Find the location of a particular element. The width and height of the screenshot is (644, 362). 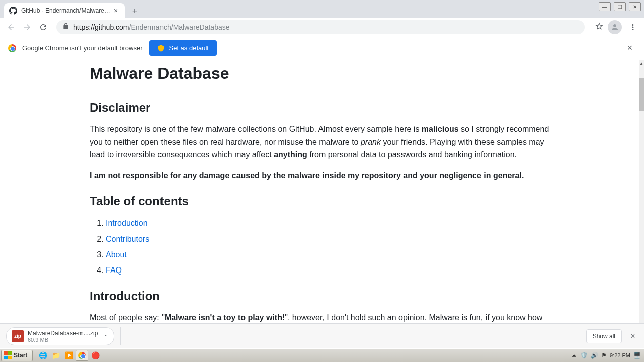

tab-strip: GitHub - Endermanch/MalwareDatab × + is located at coordinates (322, 9).